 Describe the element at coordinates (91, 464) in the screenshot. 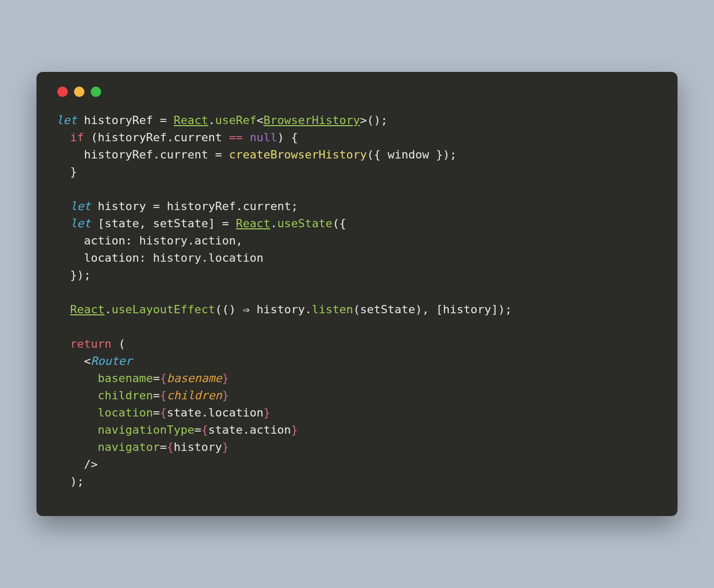

I see `jsx-selfclose: />` at that location.